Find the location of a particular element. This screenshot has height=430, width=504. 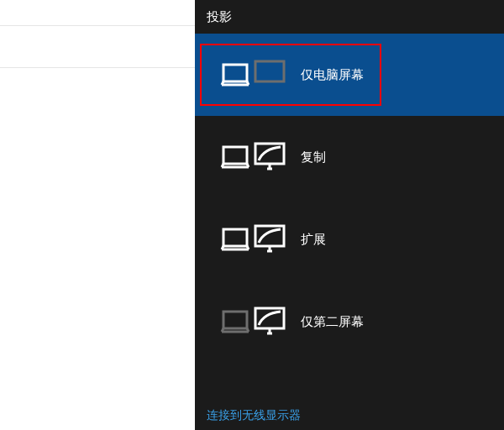

project-option-extend: 扩展 is located at coordinates (349, 239).